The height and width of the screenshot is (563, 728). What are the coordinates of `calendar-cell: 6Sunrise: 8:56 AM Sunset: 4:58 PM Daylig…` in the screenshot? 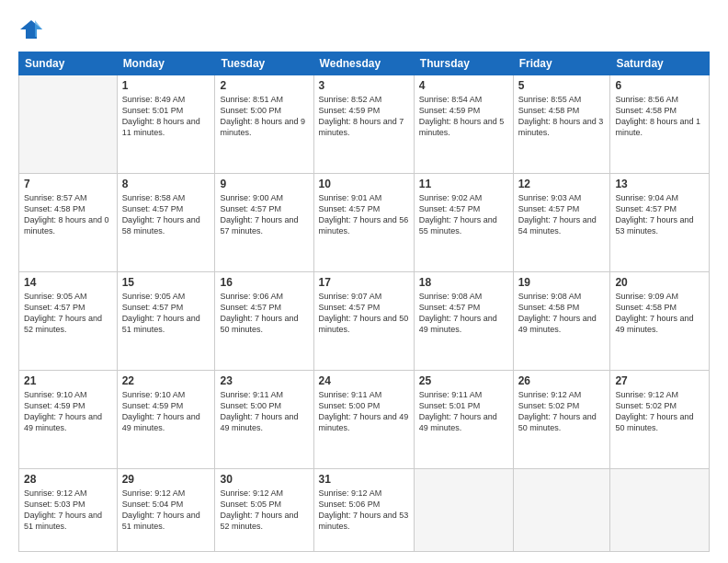 It's located at (660, 125).